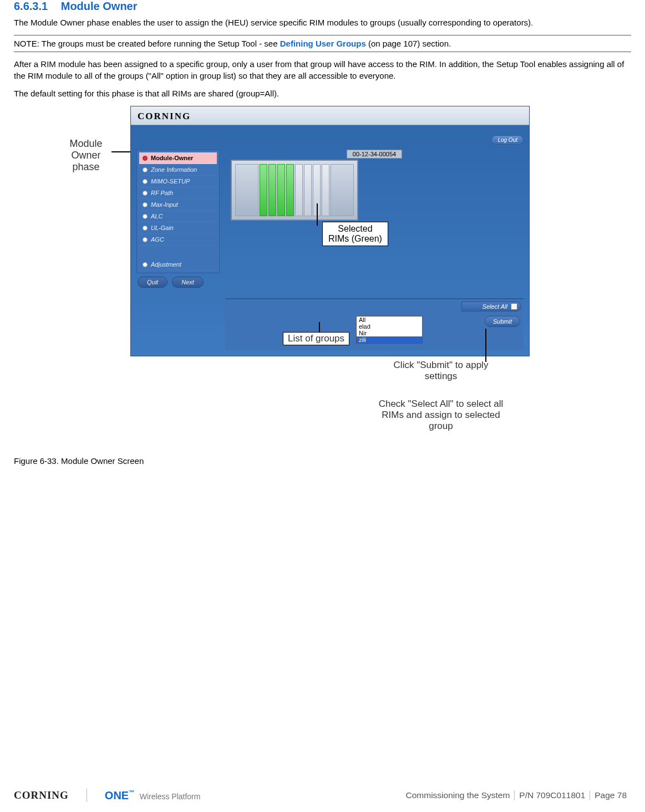 Image resolution: width=645 pixels, height=812 pixels. Describe the element at coordinates (178, 170) in the screenshot. I see `sidebar-item-zone-info: Zone Information` at that location.